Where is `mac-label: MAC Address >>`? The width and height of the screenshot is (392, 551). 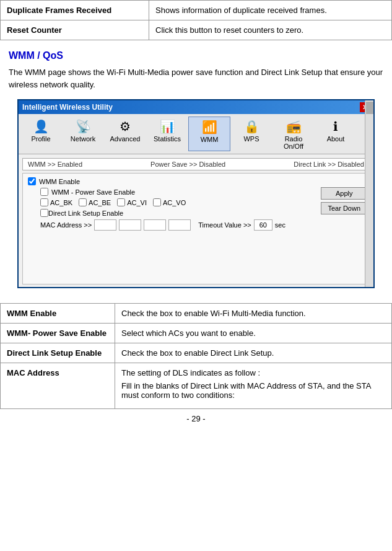 mac-label: MAC Address >> is located at coordinates (66, 225).